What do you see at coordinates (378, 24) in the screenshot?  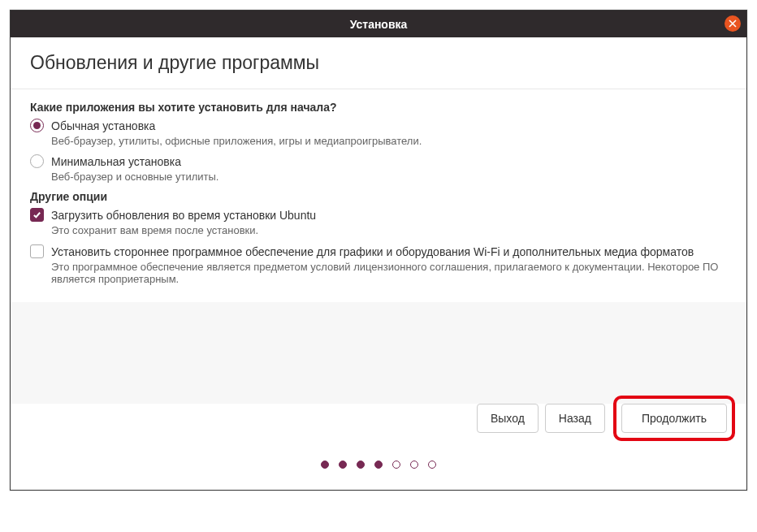 I see `window-title: Установка` at bounding box center [378, 24].